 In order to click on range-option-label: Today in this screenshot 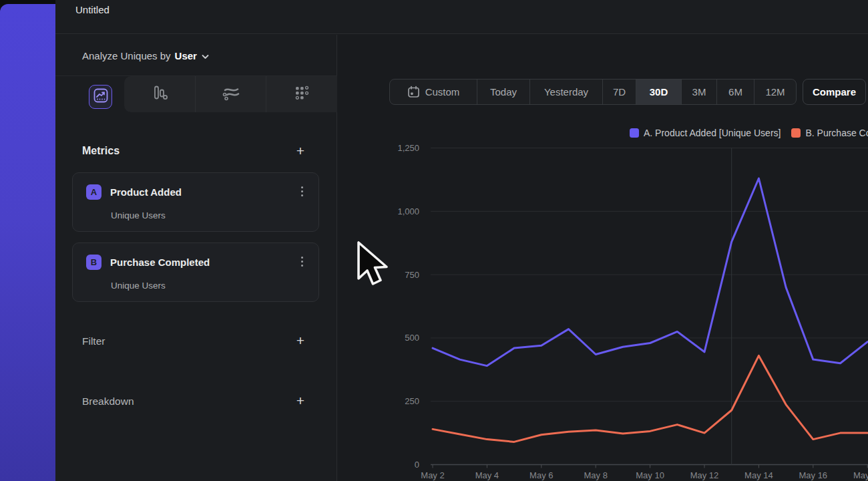, I will do `click(503, 92)`.